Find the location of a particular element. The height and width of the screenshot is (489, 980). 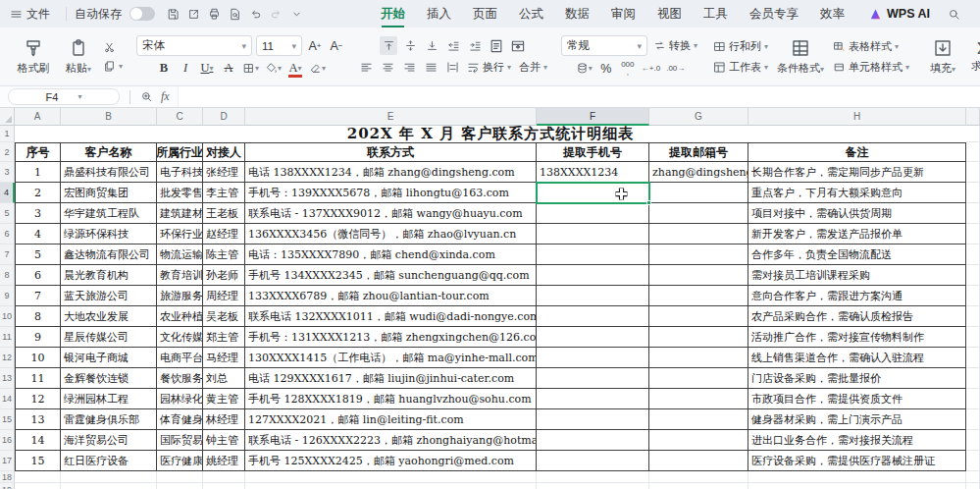

cell-D10: 吴老板 is located at coordinates (224, 316).